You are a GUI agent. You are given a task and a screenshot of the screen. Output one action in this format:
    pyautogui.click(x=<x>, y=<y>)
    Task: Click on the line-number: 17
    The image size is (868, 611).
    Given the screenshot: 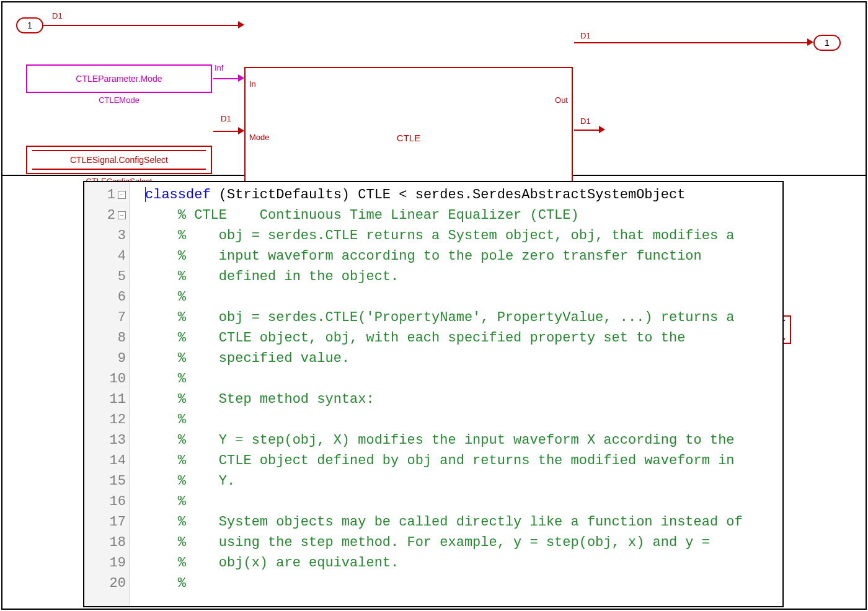 What is the action you would take?
    pyautogui.click(x=107, y=522)
    